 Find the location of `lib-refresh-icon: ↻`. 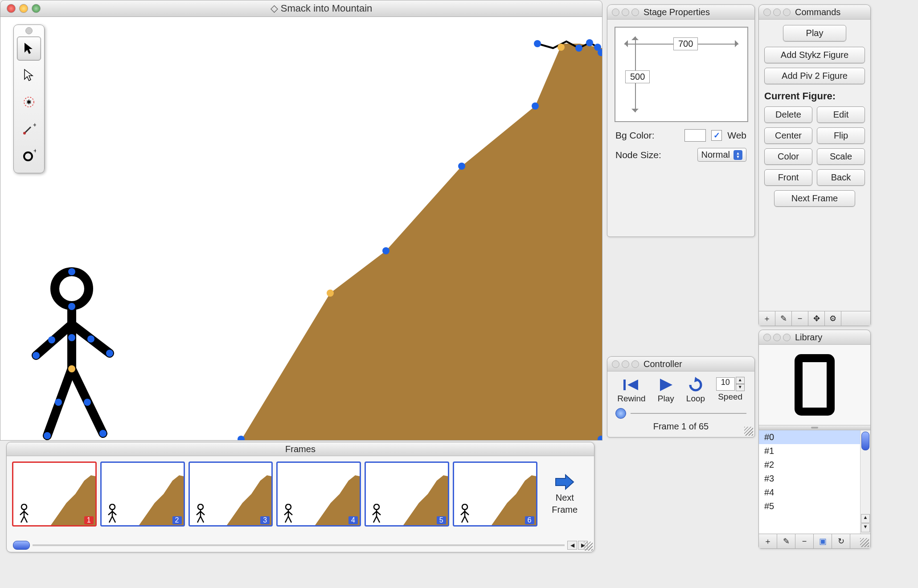

lib-refresh-icon: ↻ is located at coordinates (841, 541).